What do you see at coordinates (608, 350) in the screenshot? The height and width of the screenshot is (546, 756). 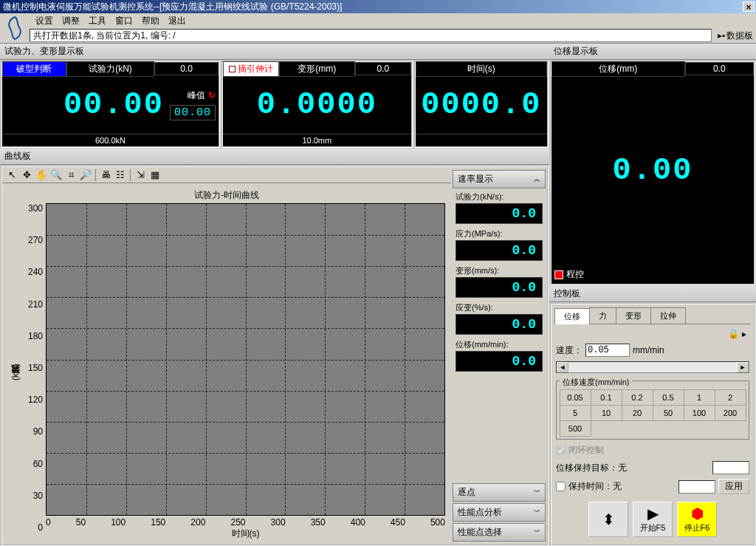 I see `speed-input` at bounding box center [608, 350].